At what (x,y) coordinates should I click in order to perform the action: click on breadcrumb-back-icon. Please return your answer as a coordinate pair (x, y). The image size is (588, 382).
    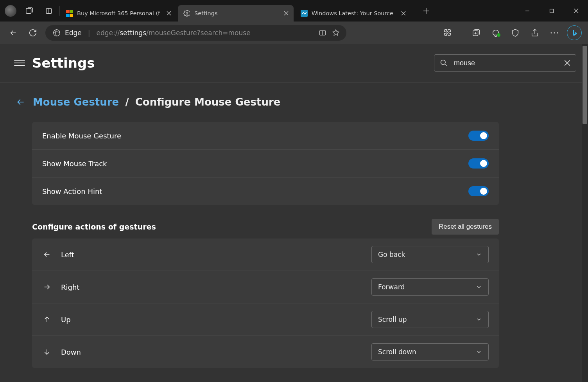
    Looking at the image, I should click on (21, 102).